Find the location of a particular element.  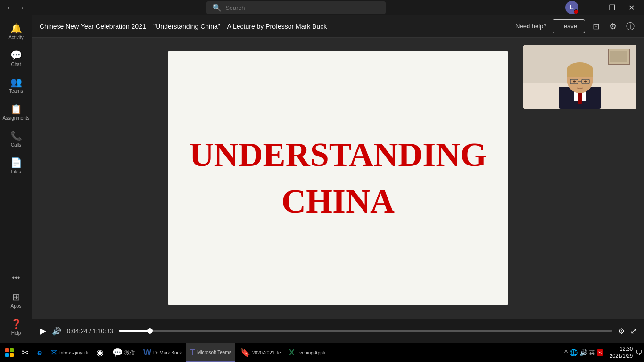

calls-icon: 📞 is located at coordinates (16, 136).